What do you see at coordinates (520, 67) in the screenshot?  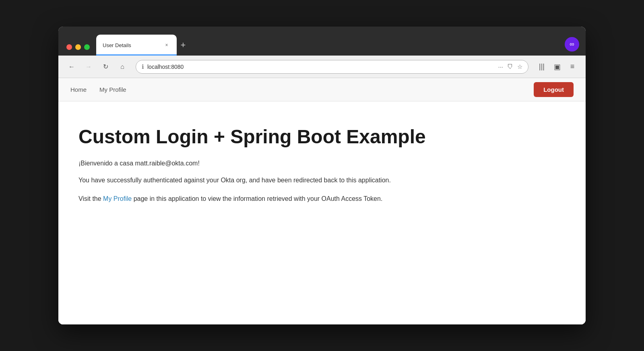 I see `star-icon: ☆` at bounding box center [520, 67].